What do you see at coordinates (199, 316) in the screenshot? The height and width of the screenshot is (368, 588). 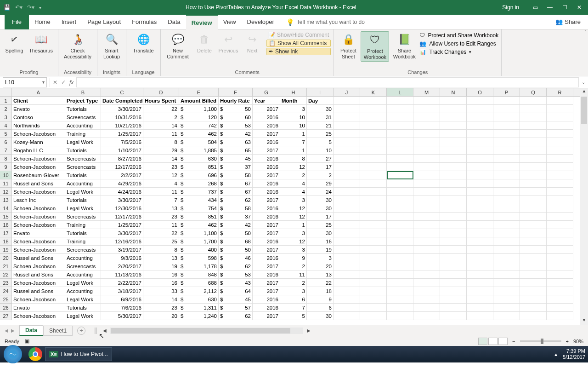 I see `cell: $1,240` at bounding box center [199, 316].